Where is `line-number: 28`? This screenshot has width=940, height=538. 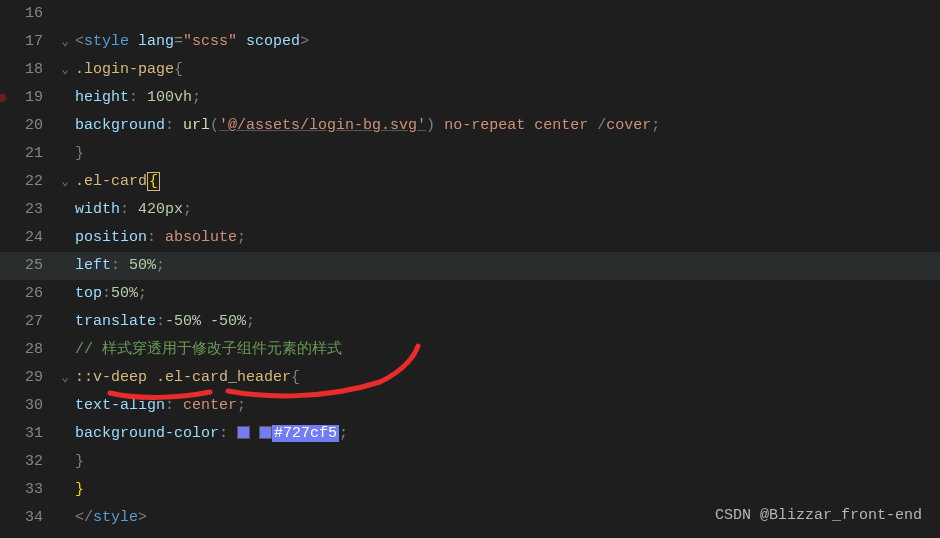 line-number: 28 is located at coordinates (28, 350).